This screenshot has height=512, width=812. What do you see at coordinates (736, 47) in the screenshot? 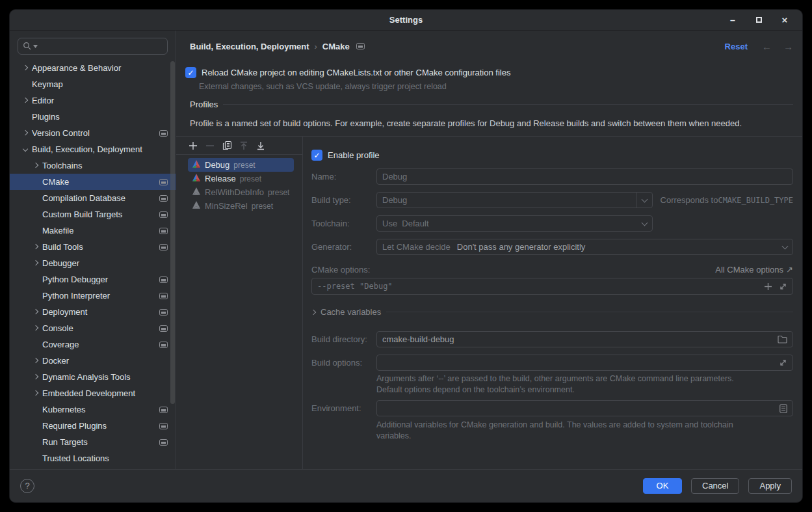
I see `reset-button: Reset` at bounding box center [736, 47].